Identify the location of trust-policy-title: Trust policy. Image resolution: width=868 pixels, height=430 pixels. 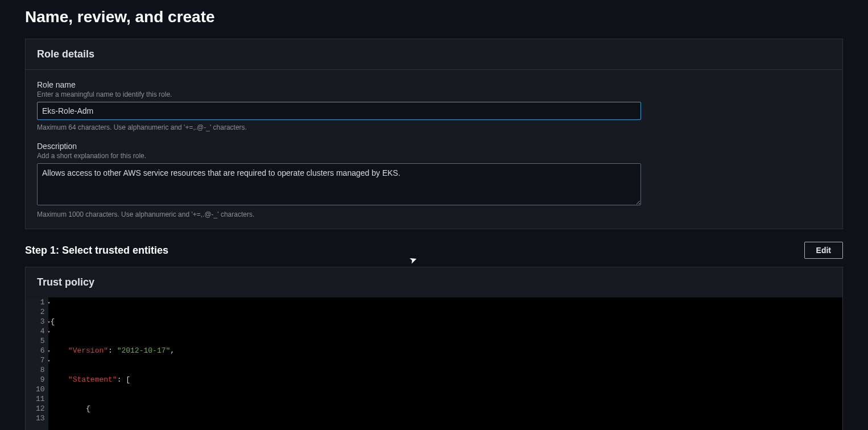
(66, 282).